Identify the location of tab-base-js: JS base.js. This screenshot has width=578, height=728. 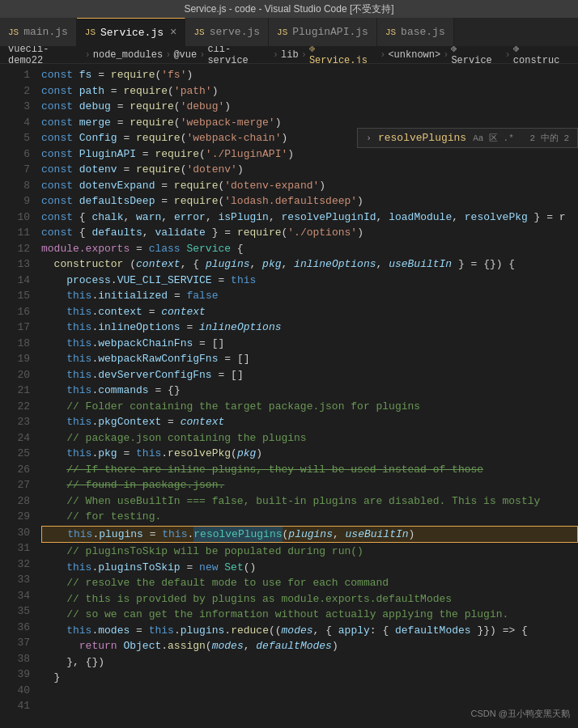
(416, 32).